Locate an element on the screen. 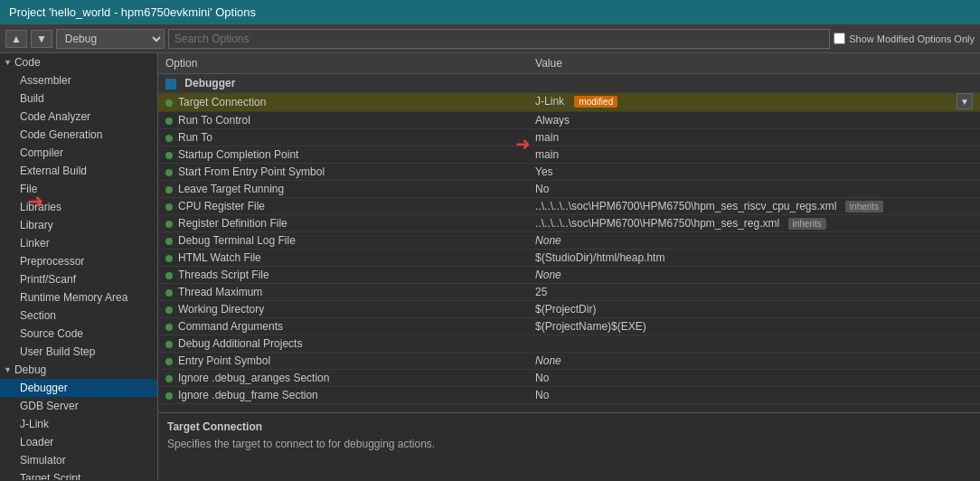 This screenshot has width=980, height=481. sidebar-item-preprocessor: Preprocessor is located at coordinates (79, 261).